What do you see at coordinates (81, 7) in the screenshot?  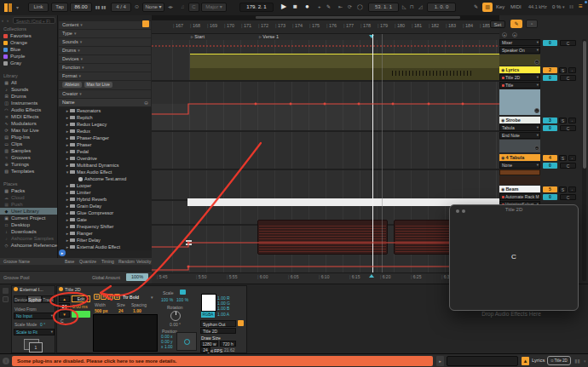 I see `tempo-field: 86.00` at bounding box center [81, 7].